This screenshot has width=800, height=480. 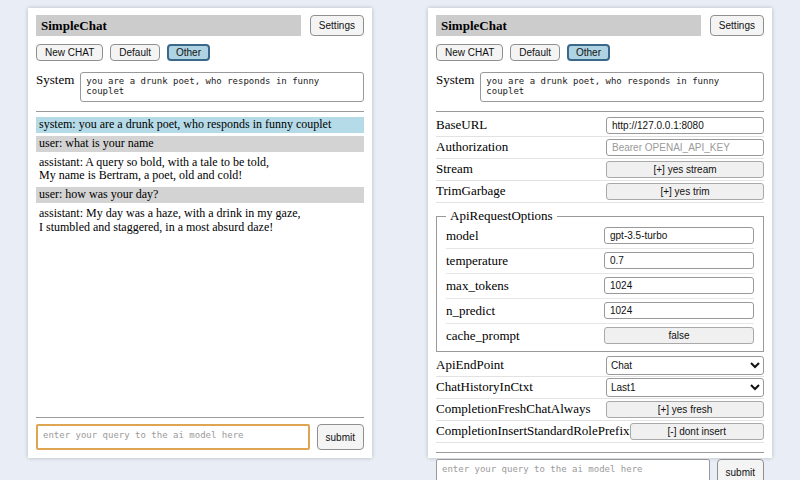 I want to click on trim-garbage-toggle-button: [+] yes trim, so click(x=685, y=192).